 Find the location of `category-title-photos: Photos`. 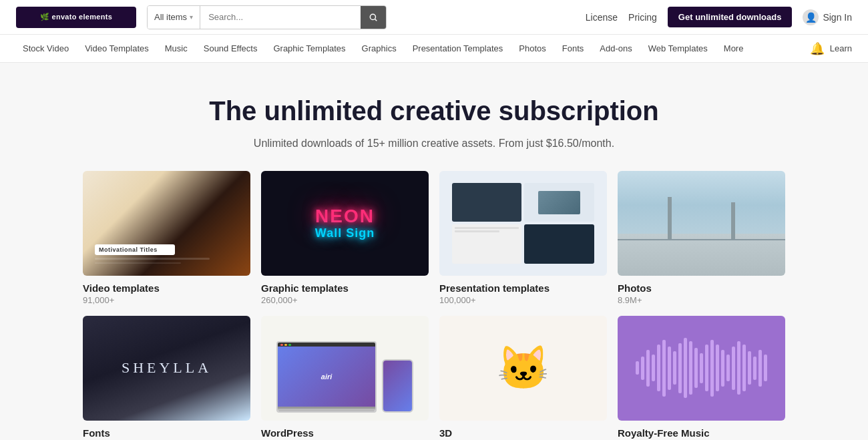

category-title-photos: Photos is located at coordinates (701, 288).